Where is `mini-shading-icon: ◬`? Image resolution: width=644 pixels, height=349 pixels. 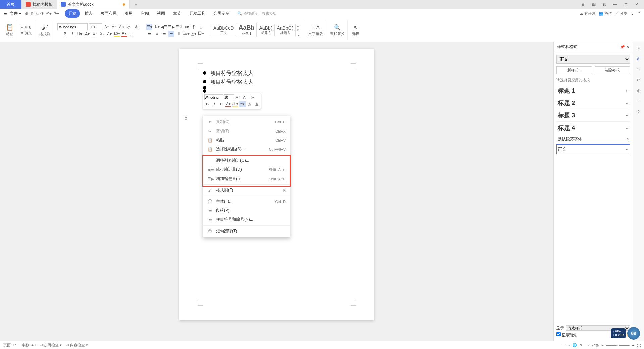 mini-shading-icon: ◬ is located at coordinates (250, 104).